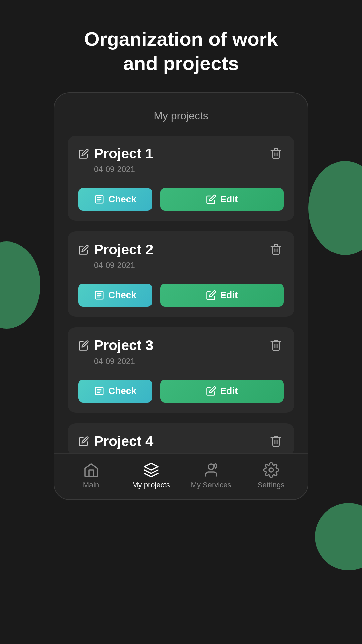 This screenshot has height=644, width=362. I want to click on project-3-check-button: Check, so click(115, 391).